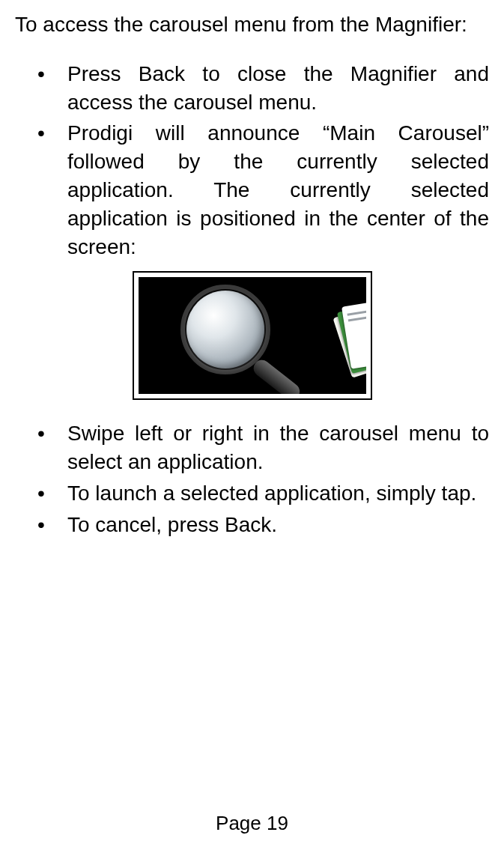  What do you see at coordinates (252, 336) in the screenshot?
I see `device-screen` at bounding box center [252, 336].